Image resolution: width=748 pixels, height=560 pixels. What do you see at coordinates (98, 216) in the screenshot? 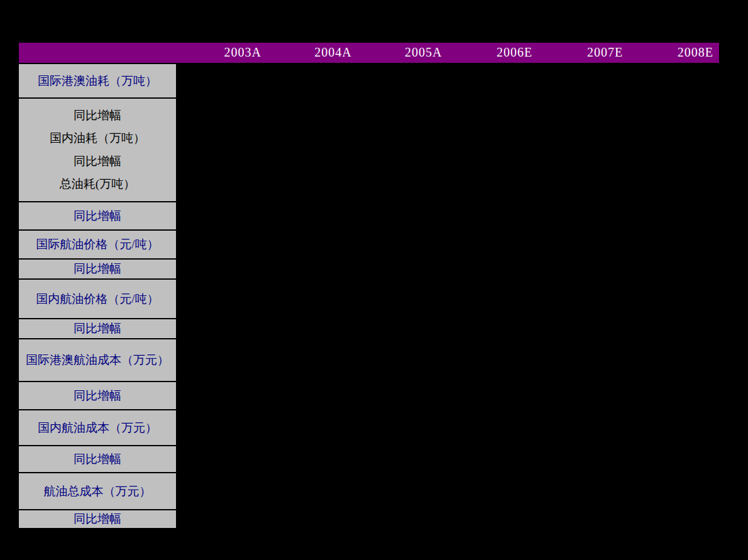
I see `row-yoy-growth-total-fuel: 同比增幅` at bounding box center [98, 216].